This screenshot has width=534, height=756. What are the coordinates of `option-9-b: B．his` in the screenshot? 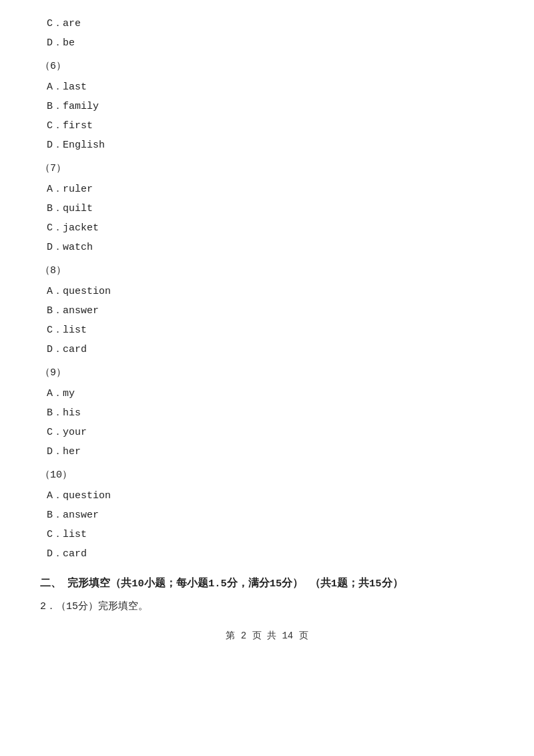 It's located at (267, 413).